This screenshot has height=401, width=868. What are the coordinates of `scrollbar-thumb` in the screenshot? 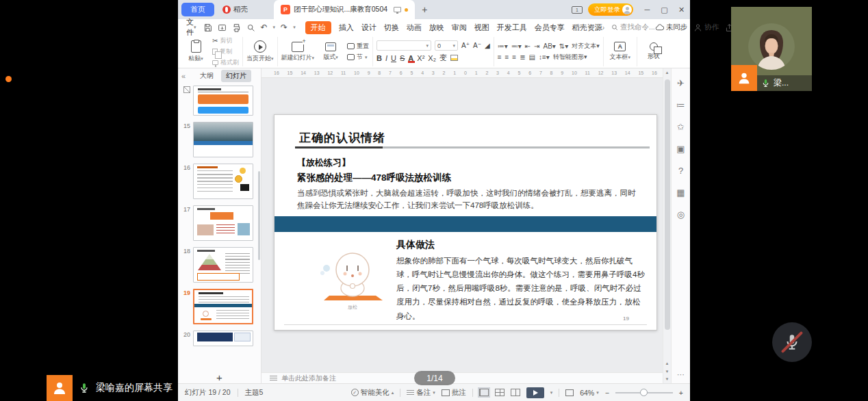 It's located at (667, 205).